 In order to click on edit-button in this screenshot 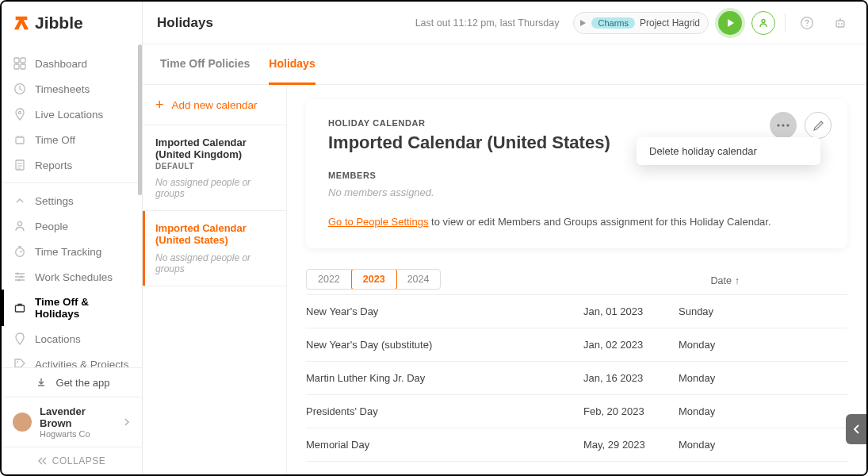, I will do `click(818, 125)`.